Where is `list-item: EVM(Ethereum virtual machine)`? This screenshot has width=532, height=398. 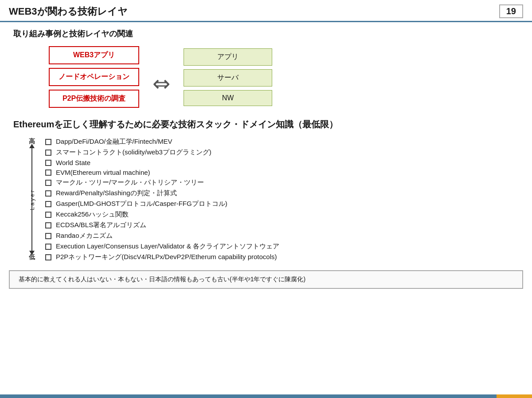 list-item: EVM(Ethereum virtual machine) is located at coordinates (282, 172).